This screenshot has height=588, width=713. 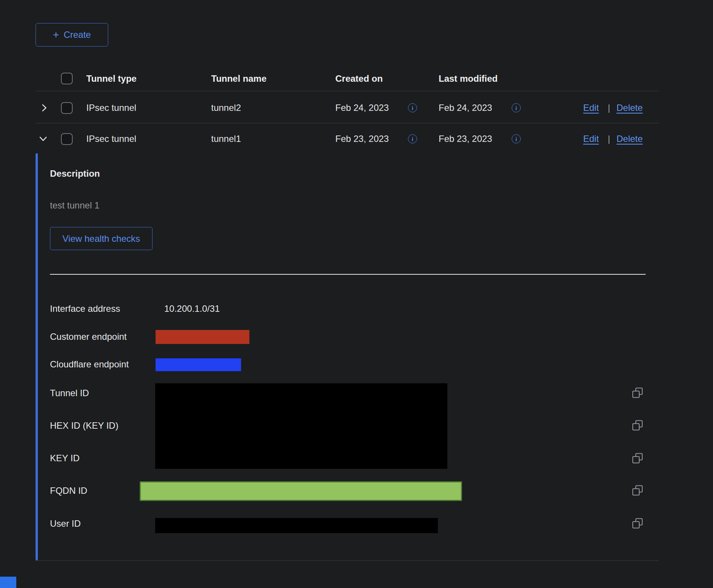 I want to click on description-label: Description, so click(x=75, y=174).